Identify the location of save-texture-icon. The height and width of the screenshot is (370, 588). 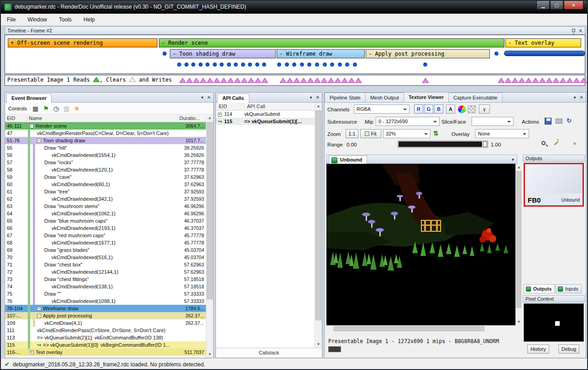
(548, 121).